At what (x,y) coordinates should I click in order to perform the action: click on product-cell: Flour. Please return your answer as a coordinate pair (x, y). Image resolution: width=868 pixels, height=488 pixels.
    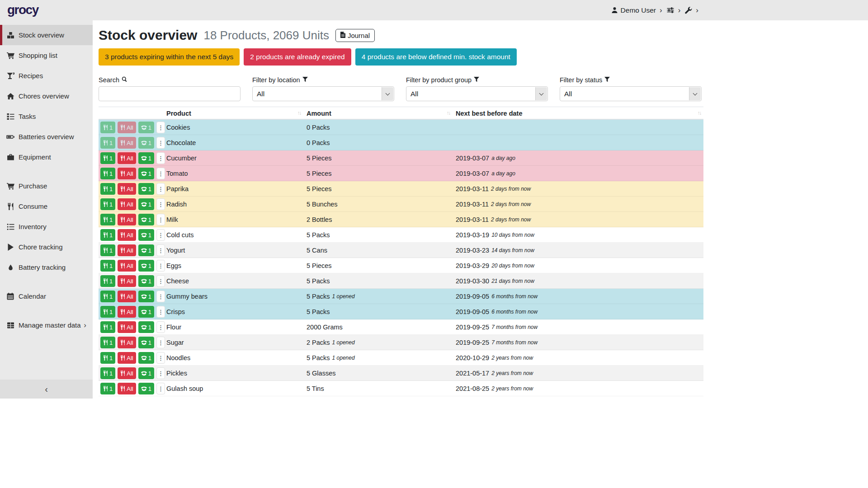
    Looking at the image, I should click on (174, 327).